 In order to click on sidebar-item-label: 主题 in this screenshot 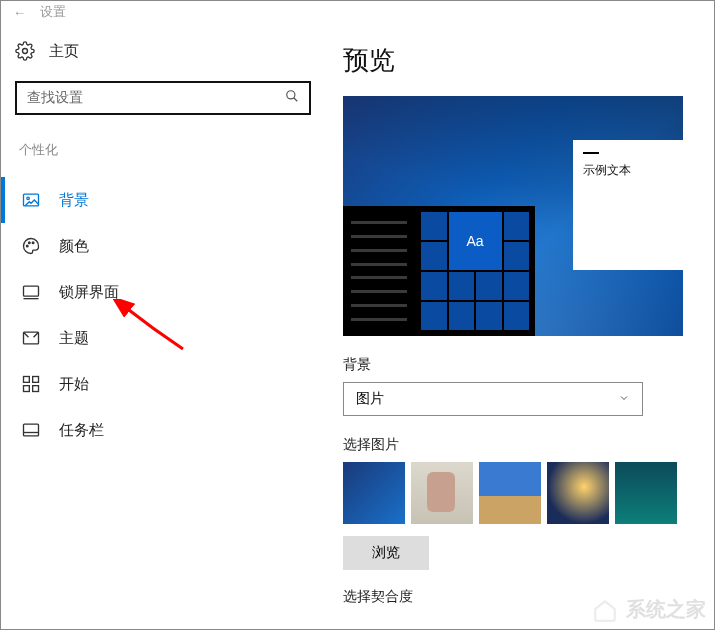, I will do `click(74, 338)`.